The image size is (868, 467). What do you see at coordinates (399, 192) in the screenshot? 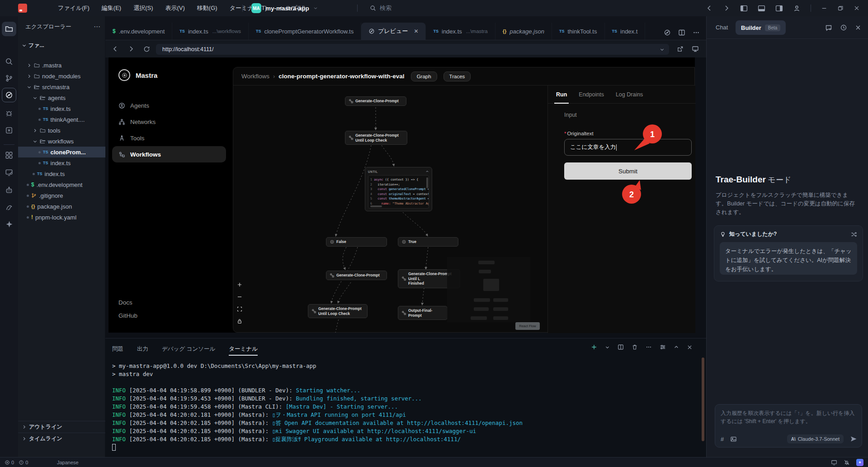
I see `code-snippet: 1 async ({ context }) => {2 iteration++;…` at bounding box center [399, 192].